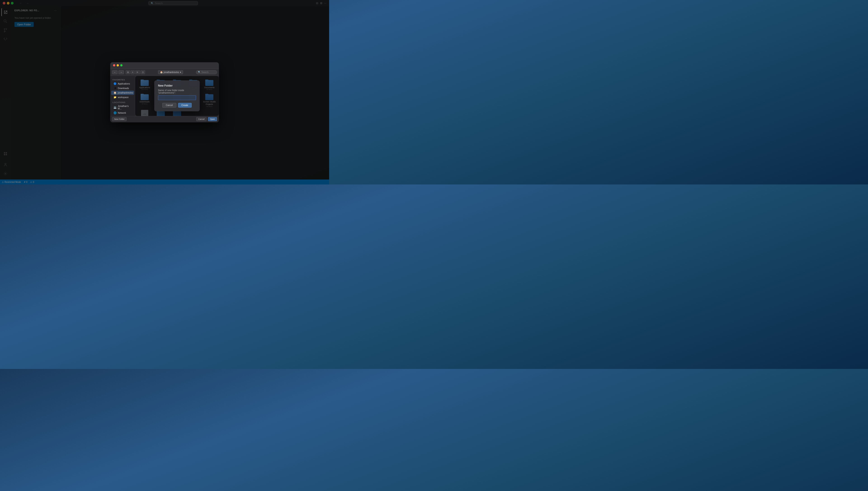 The width and height of the screenshot is (868, 491). Describe the element at coordinates (118, 65) in the screenshot. I see `finder-minimize-button` at that location.